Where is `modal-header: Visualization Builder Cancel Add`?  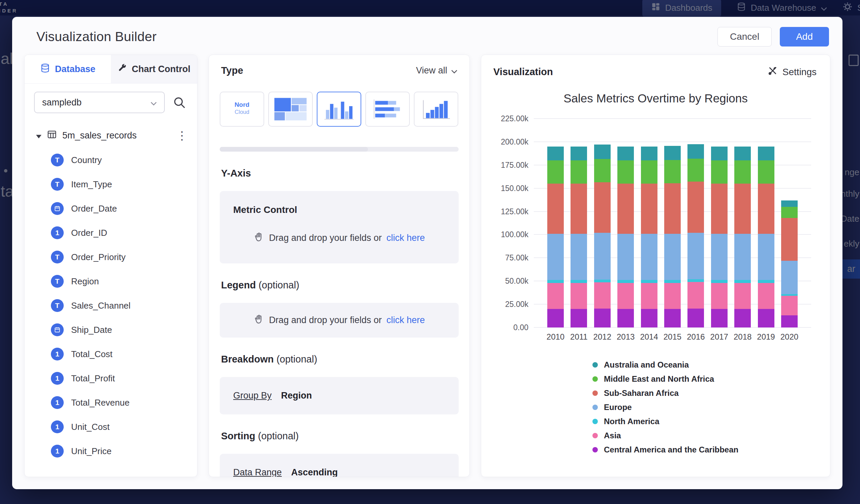
modal-header: Visualization Builder Cancel Add is located at coordinates (427, 35).